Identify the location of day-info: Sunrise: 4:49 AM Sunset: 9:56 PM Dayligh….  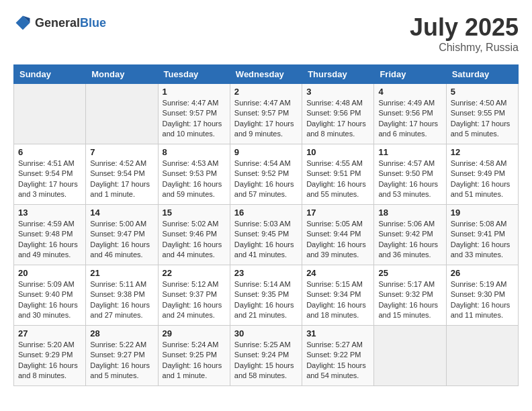
(410, 119).